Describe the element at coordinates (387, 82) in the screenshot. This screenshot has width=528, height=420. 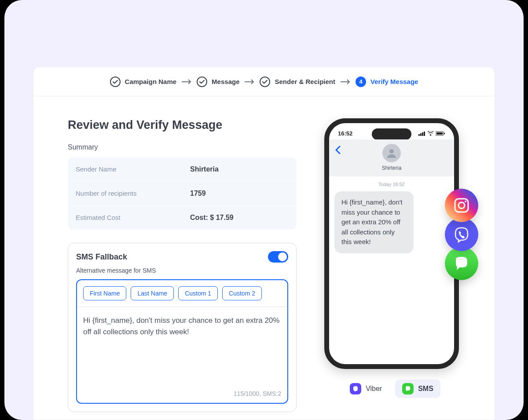
I see `step-verify-message: 4 Verify Message` at that location.